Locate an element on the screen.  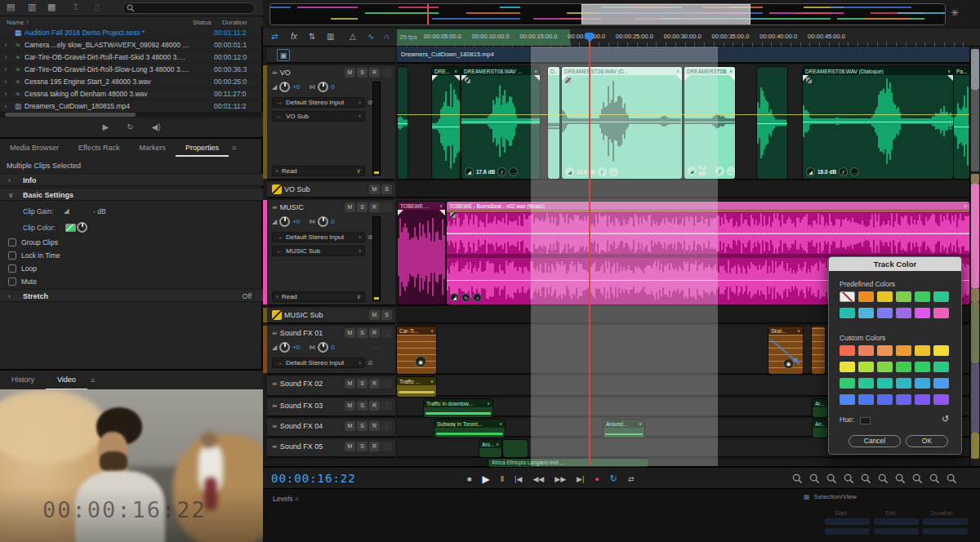
video-track-icon: ▣ is located at coordinates (283, 56).